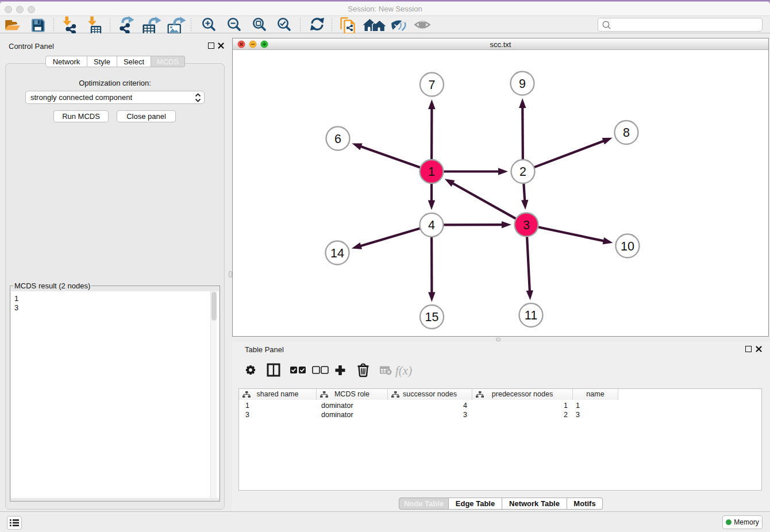 This screenshot has width=770, height=532. Describe the element at coordinates (432, 85) in the screenshot. I see `svg-text: 7` at that location.